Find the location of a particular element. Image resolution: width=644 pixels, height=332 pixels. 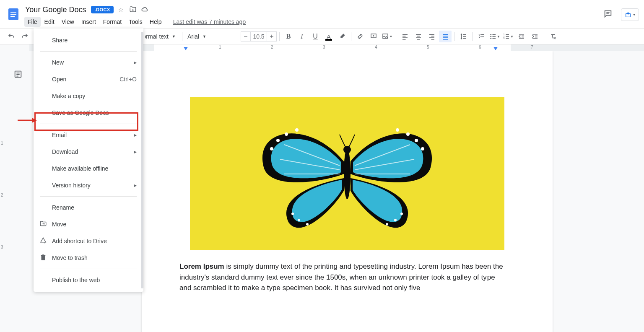

svg-text: 3 is located at coordinates (504, 38).